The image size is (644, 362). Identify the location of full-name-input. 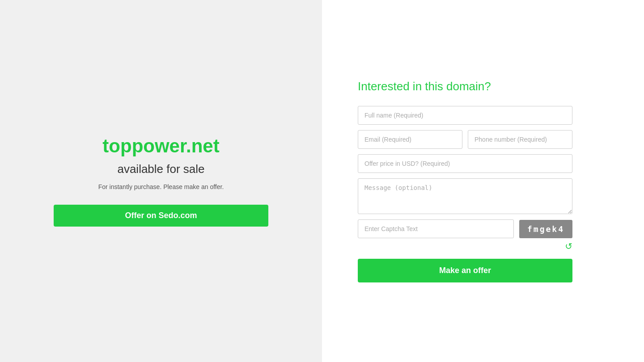
(465, 115).